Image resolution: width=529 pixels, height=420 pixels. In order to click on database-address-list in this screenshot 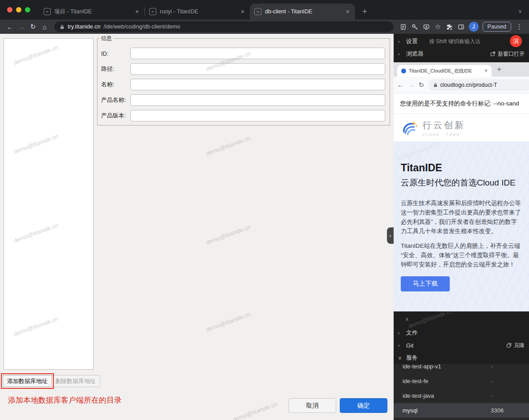, I will do `click(49, 204)`.